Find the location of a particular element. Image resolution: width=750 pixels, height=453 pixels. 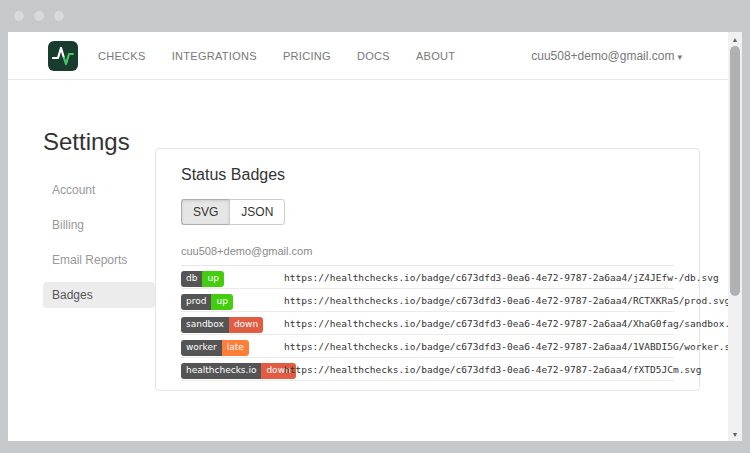

badge-image-cell: workerlate is located at coordinates (232, 346).